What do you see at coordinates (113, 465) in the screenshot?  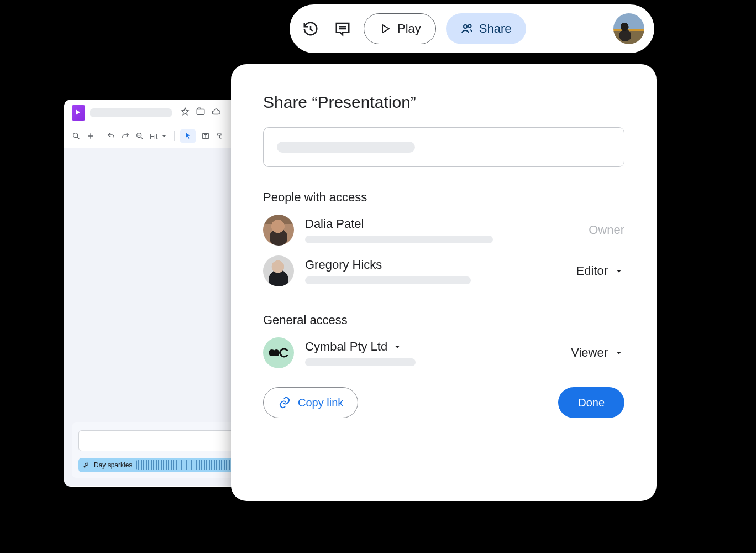 I see `audio-clip-label: Day sparkles` at bounding box center [113, 465].